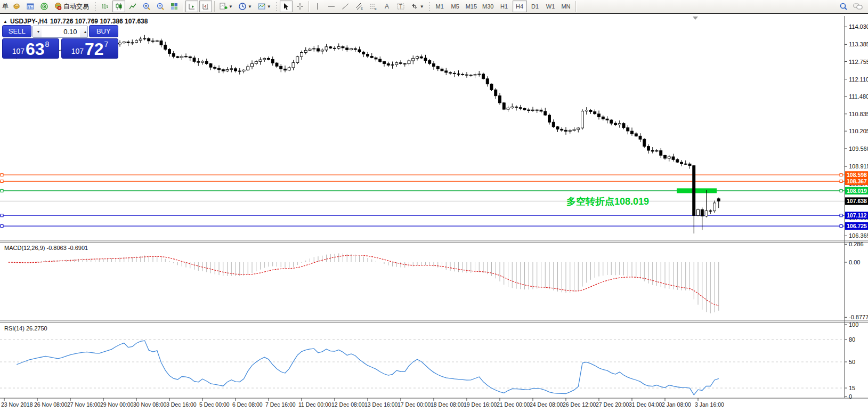  What do you see at coordinates (843, 6) in the screenshot?
I see `search-button` at bounding box center [843, 6].